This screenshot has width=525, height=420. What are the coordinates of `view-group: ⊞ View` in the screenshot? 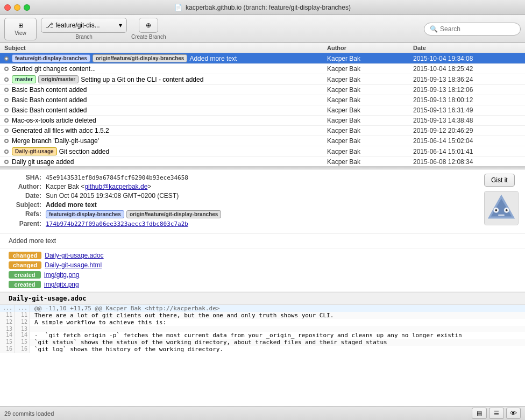 It's located at (20, 29).